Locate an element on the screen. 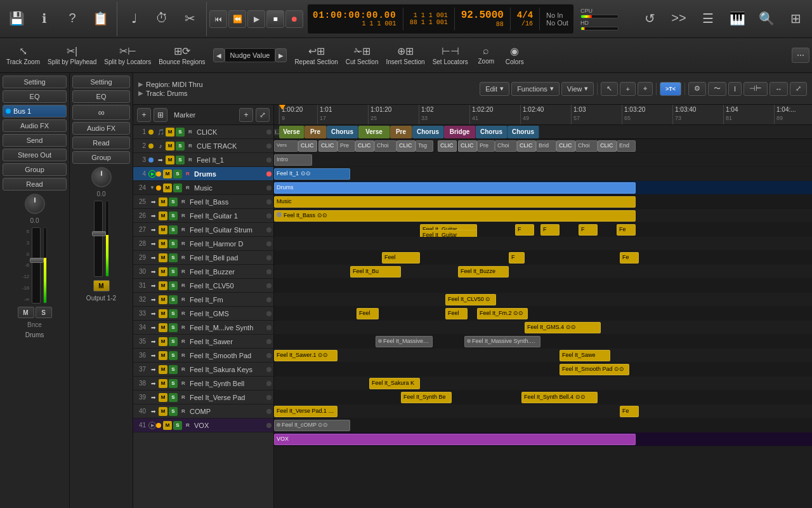  mute-26: M is located at coordinates (163, 216).